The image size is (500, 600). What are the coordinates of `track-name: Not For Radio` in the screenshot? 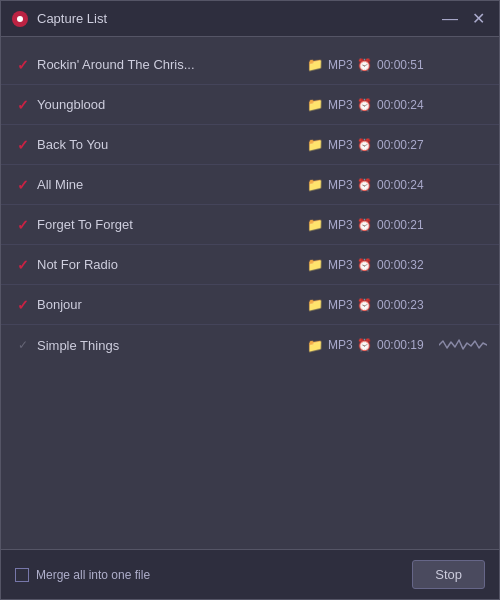 It's located at (167, 264).